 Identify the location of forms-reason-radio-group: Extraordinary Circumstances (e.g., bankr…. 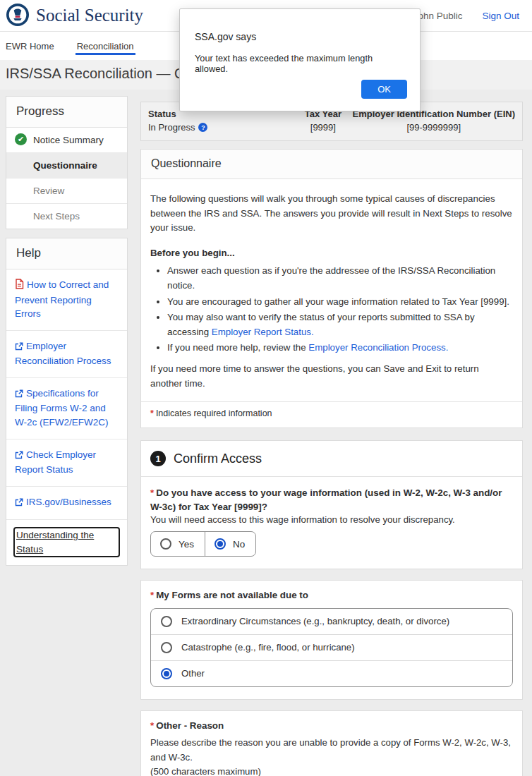
(332, 648).